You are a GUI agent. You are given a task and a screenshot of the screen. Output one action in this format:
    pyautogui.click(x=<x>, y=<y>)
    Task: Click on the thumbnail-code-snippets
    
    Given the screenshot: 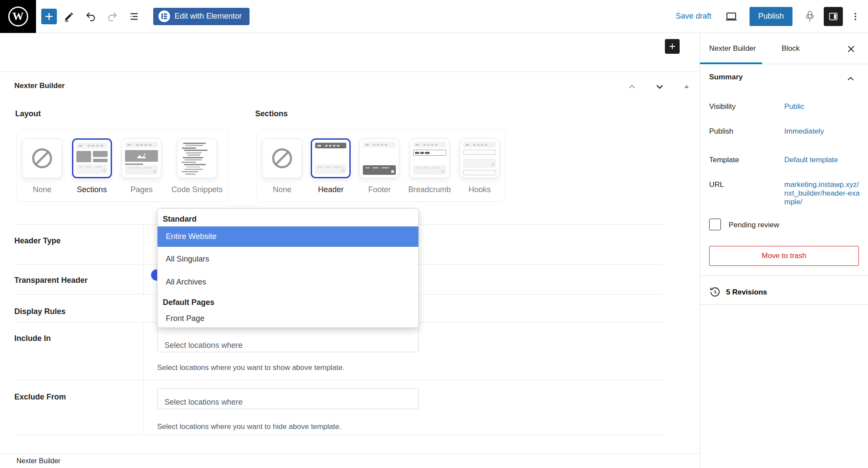 What is the action you would take?
    pyautogui.click(x=197, y=158)
    